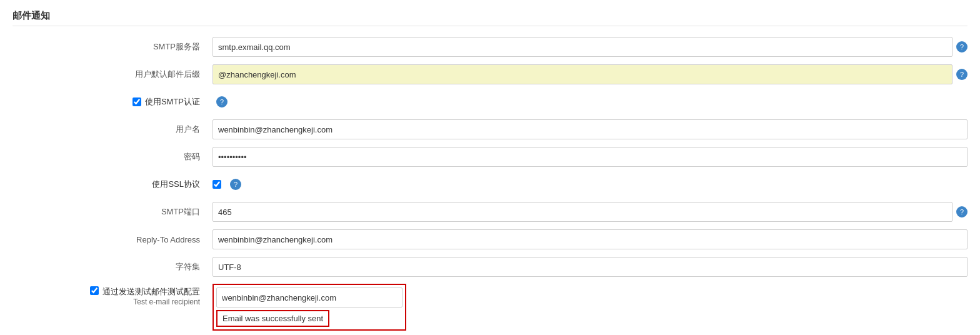 The image size is (980, 335). I want to click on smtp-server-label: SMTP服务器, so click(112, 47).